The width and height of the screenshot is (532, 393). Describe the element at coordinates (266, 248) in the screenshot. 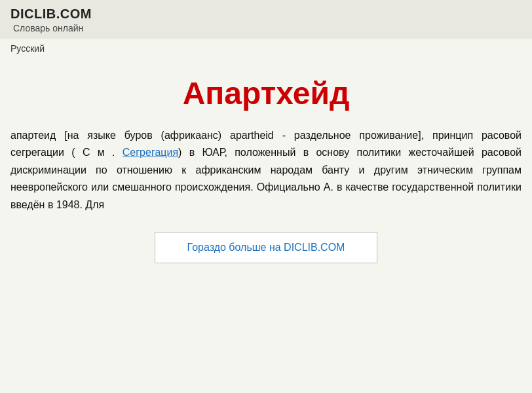

I see `more-button: Гораздо больше на DICLIB.COM` at that location.